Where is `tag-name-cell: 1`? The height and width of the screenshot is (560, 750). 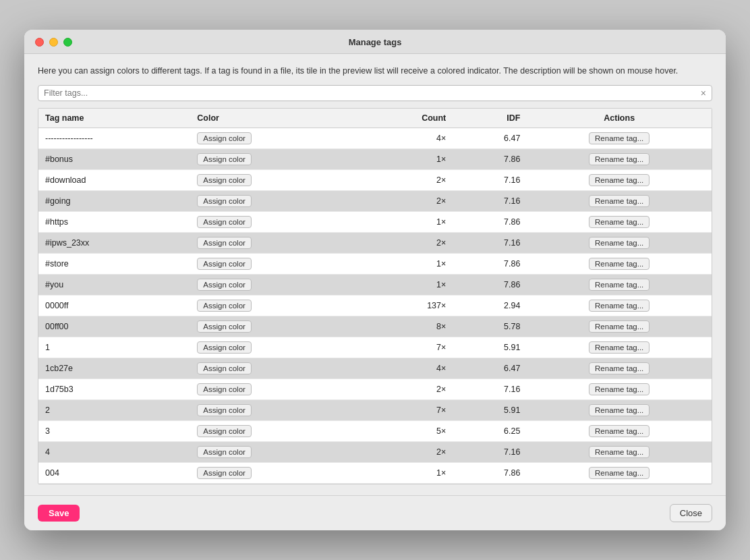 tag-name-cell: 1 is located at coordinates (115, 348).